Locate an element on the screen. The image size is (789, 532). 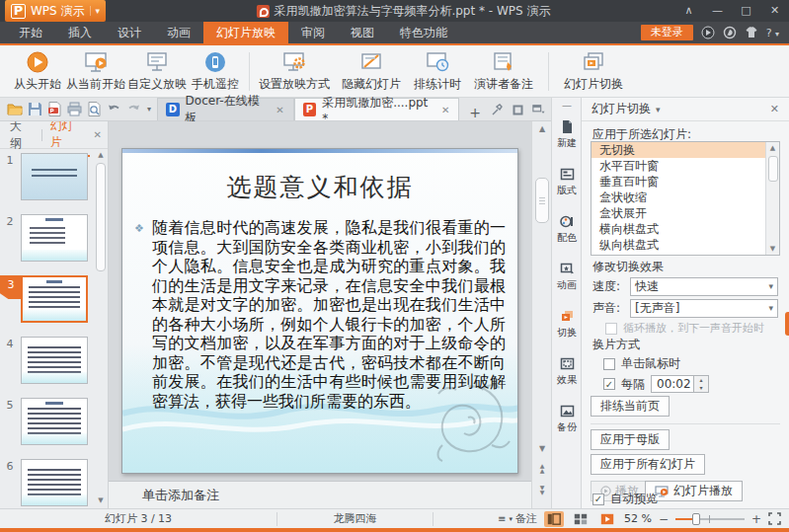
tab-review: 审阅 is located at coordinates (313, 33).